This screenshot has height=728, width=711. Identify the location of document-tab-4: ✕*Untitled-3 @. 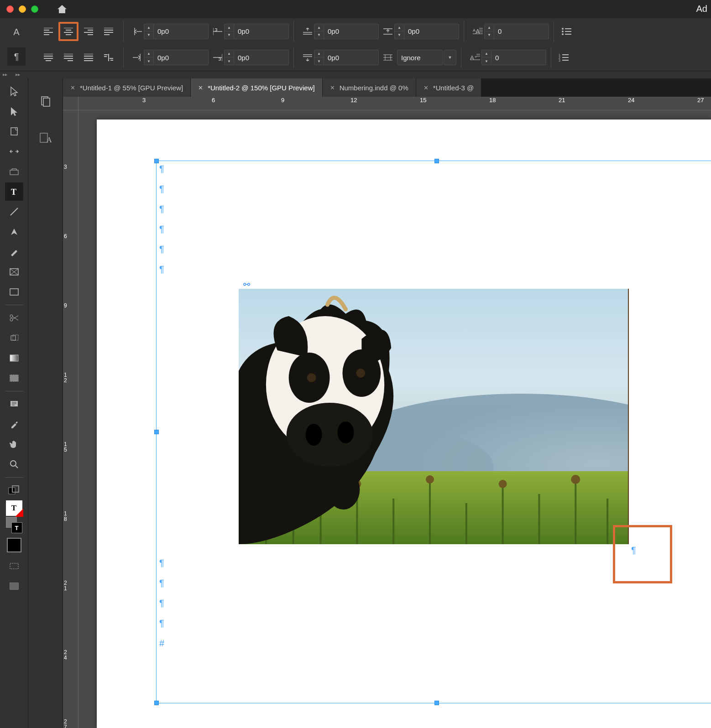
(449, 88).